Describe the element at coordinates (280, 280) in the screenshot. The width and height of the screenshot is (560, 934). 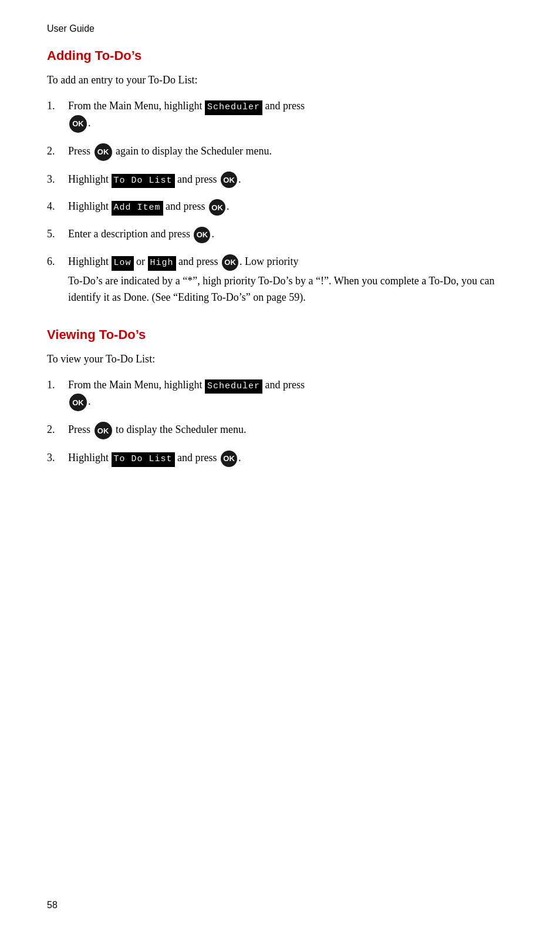
I see `adding-step-6: 6. Highlight Low or High and press OK. L…` at that location.